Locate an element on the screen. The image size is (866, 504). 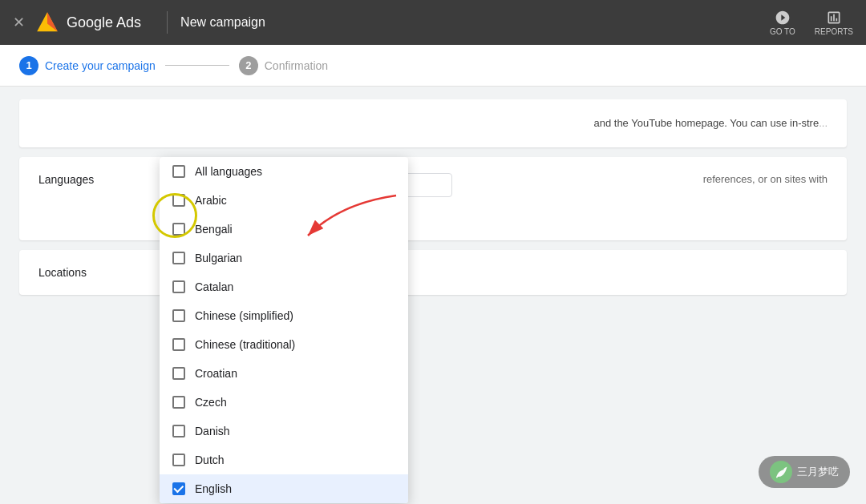
dropdown-item-label-danish: Danish is located at coordinates (212, 431).